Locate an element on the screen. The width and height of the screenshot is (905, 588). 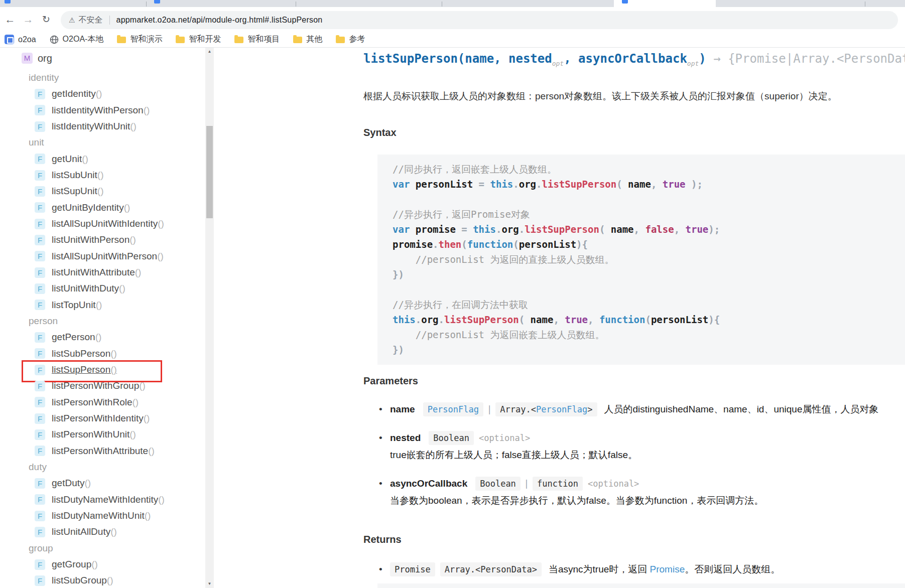
code-token: //personList 为返回的直接上级人员数组。 is located at coordinates (503, 259).